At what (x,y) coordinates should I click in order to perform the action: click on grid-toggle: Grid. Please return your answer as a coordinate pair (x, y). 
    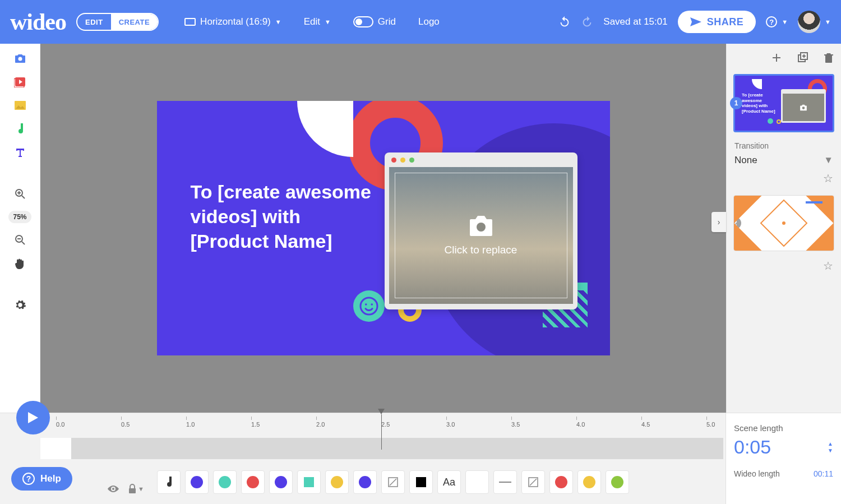
    Looking at the image, I should click on (375, 22).